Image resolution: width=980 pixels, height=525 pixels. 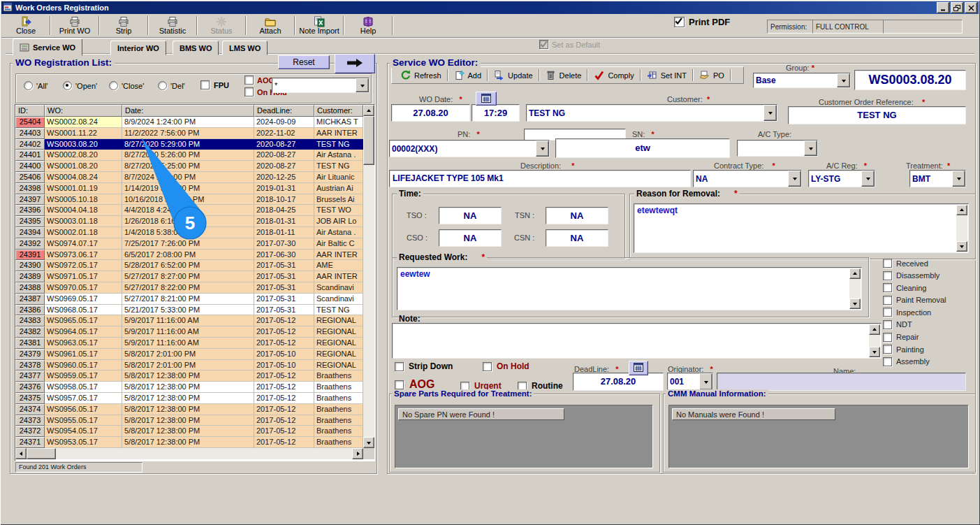 I want to click on wo-cell: WS0959.05.17, so click(x=84, y=376).